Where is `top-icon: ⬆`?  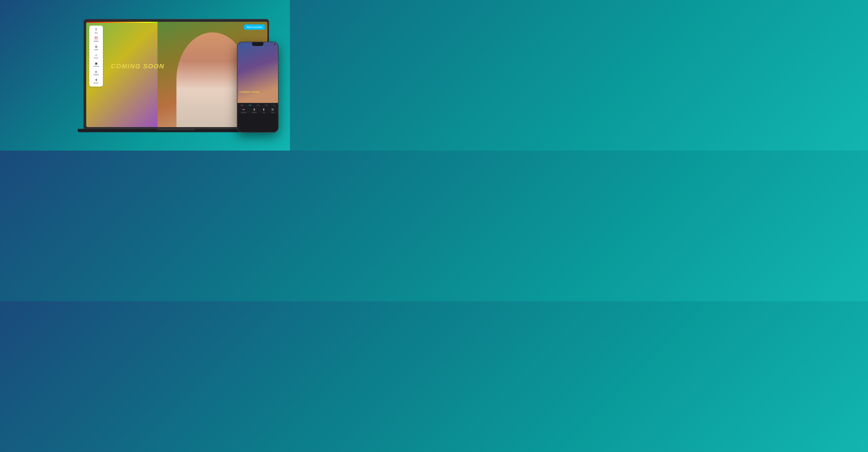
top-icon: ⬆ is located at coordinates (264, 110).